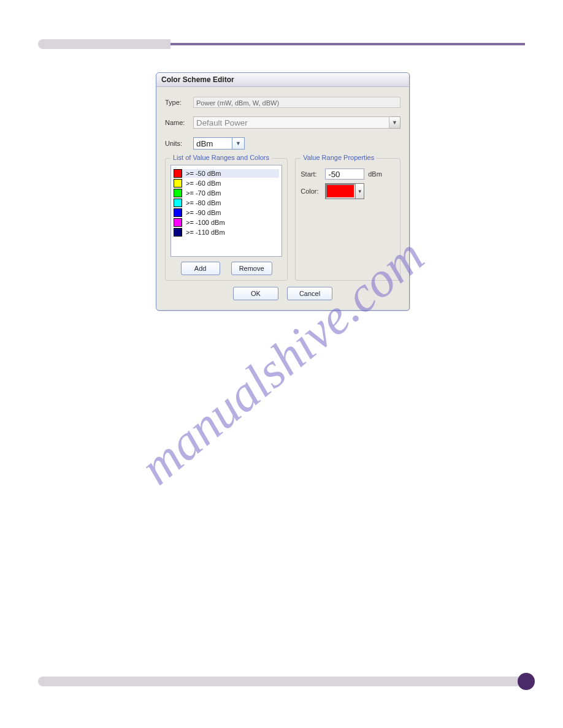 The image size is (563, 728). I want to click on dialog-body: Type: Power (mW, dBm, W, dBW) Name: ▼ Un…, so click(283, 199).